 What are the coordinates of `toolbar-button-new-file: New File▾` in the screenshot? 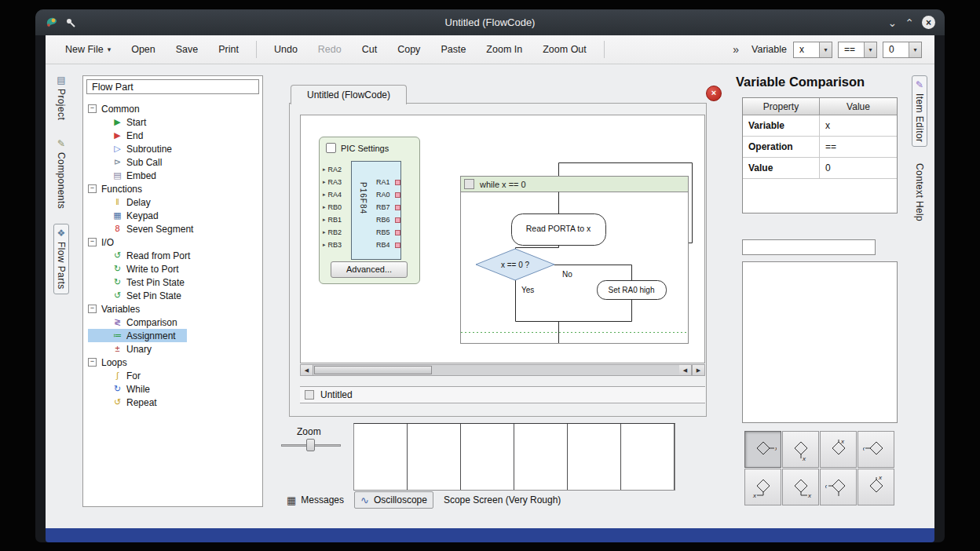 It's located at (88, 49).